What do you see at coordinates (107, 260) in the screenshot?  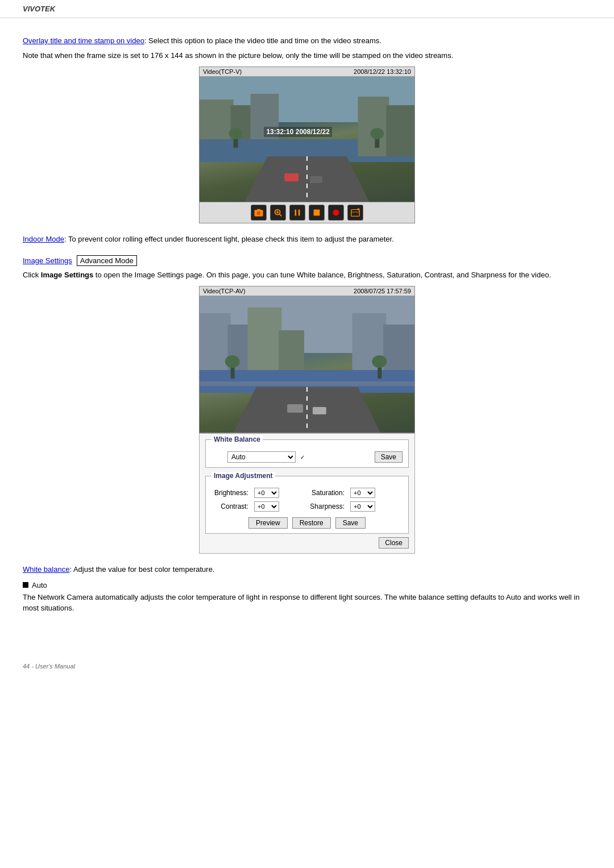 I see `advanced-mode-badge: Advanced Mode` at bounding box center [107, 260].